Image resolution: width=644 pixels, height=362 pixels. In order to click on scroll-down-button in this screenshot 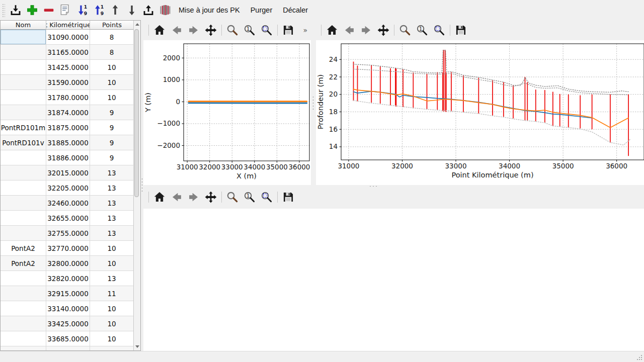, I will do `click(137, 347)`.